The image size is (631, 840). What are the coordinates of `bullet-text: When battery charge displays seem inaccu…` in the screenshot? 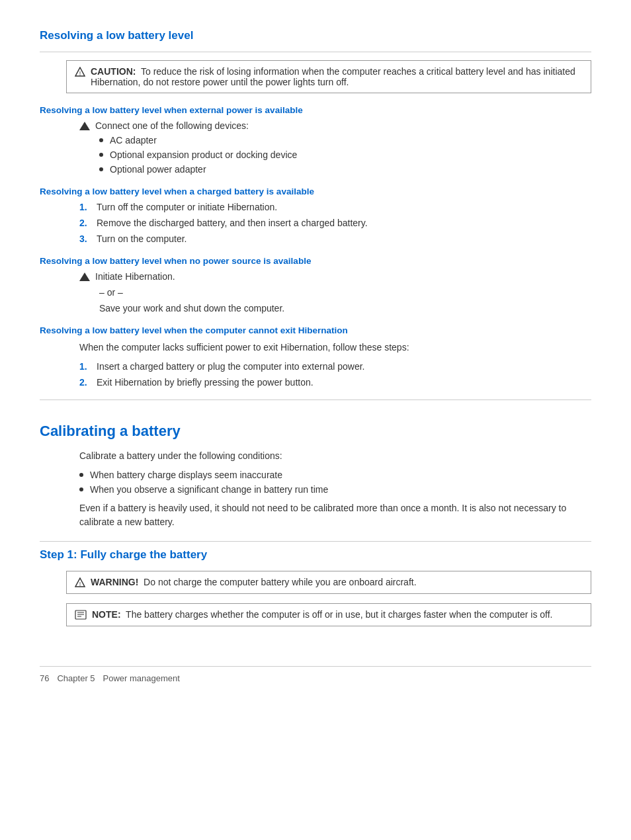 It's located at (187, 475).